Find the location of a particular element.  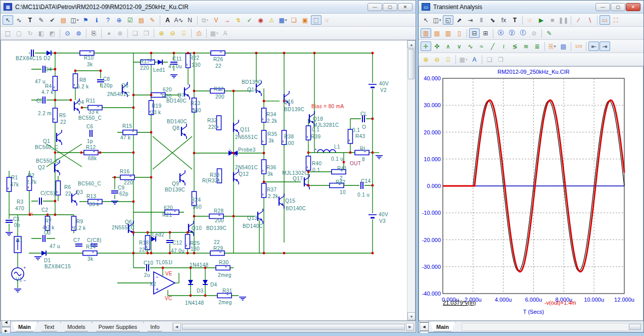

flag-mode-icon: ⚑ is located at coordinates (86, 20).